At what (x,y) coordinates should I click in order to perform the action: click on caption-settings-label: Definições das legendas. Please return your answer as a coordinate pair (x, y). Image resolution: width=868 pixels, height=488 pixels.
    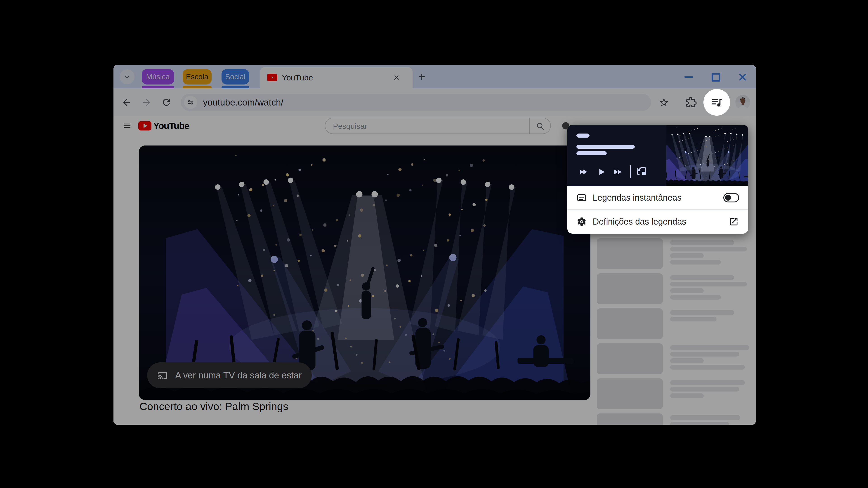
    Looking at the image, I should click on (640, 222).